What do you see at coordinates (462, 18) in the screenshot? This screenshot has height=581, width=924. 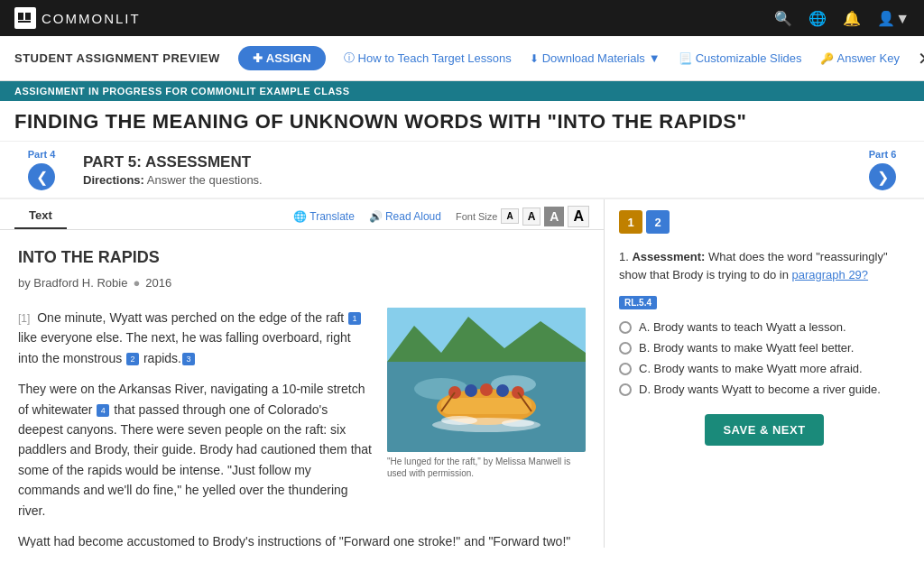 I see `top-navigation: COMMONLIT 🔍 🌐 🔔 👤▼` at bounding box center [462, 18].